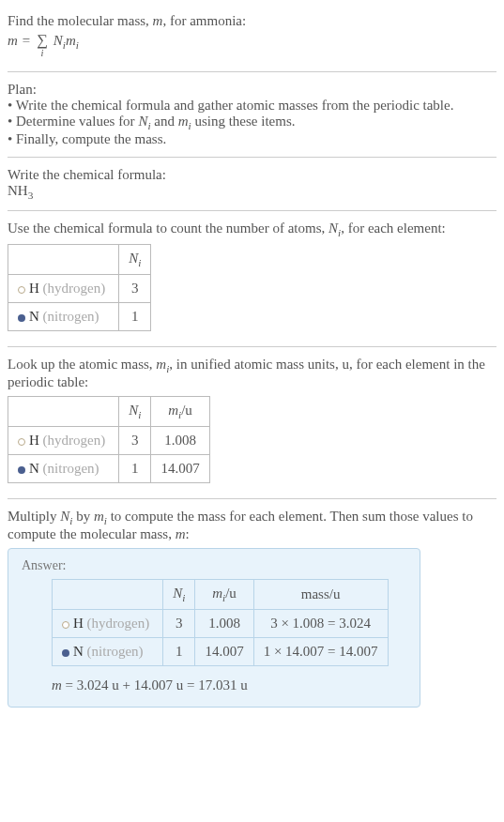  I want to click on formula-rhs: Nimi, so click(66, 41).